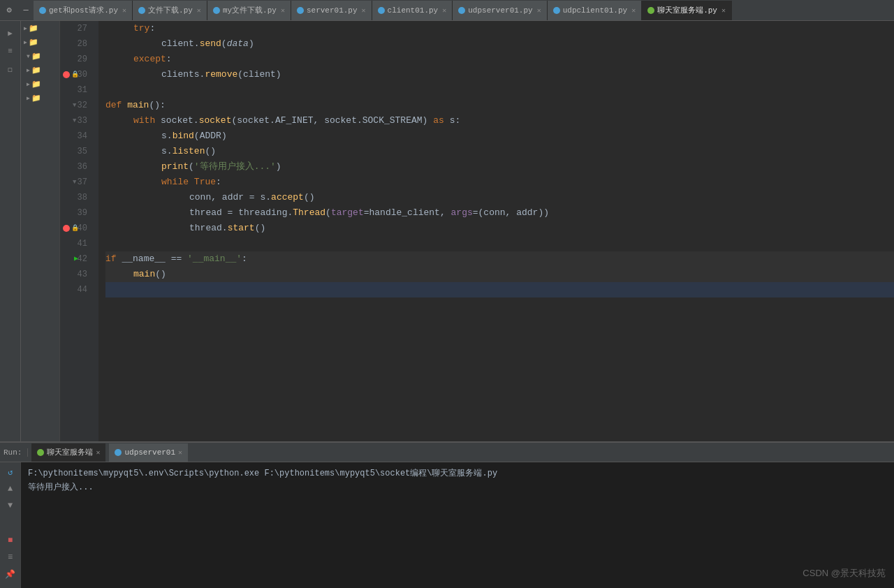 This screenshot has height=588, width=894. I want to click on gear-icon: ⚙, so click(9, 10).